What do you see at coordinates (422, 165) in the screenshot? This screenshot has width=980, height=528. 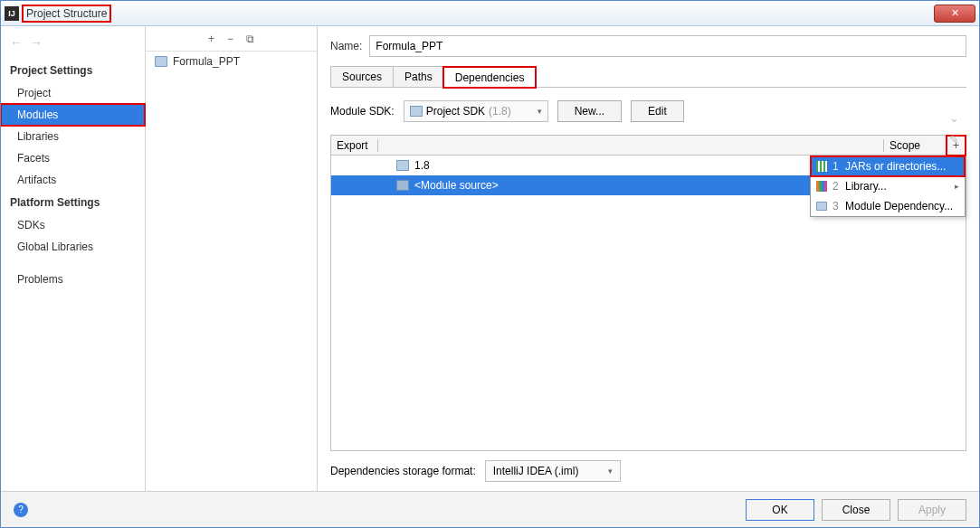 I see `dep-label: 1.8` at bounding box center [422, 165].